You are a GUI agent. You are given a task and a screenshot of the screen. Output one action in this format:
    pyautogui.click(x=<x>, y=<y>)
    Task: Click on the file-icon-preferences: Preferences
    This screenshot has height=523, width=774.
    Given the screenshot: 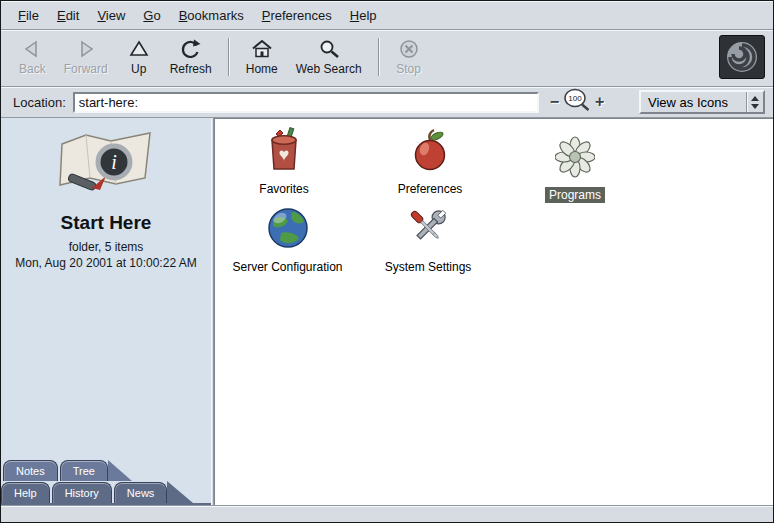 What is the action you would take?
    pyautogui.click(x=430, y=162)
    